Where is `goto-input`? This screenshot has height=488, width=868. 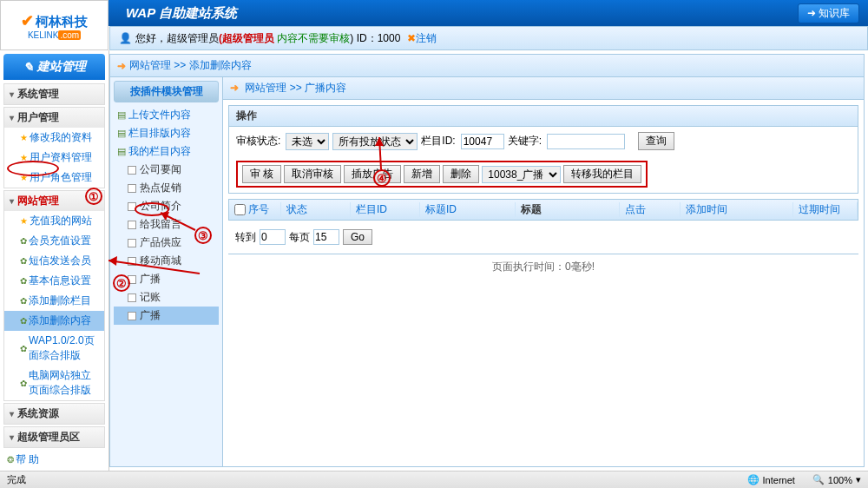 goto-input is located at coordinates (273, 237).